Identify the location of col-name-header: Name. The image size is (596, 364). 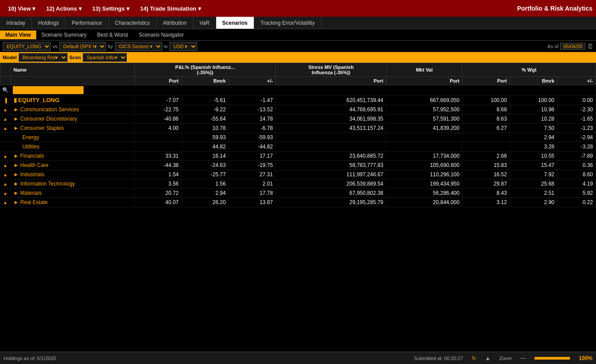
(73, 70).